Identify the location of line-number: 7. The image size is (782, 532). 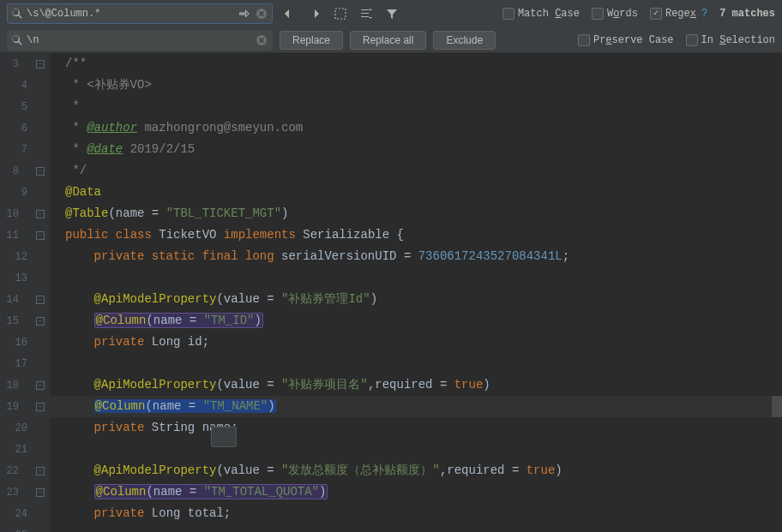
(22, 150).